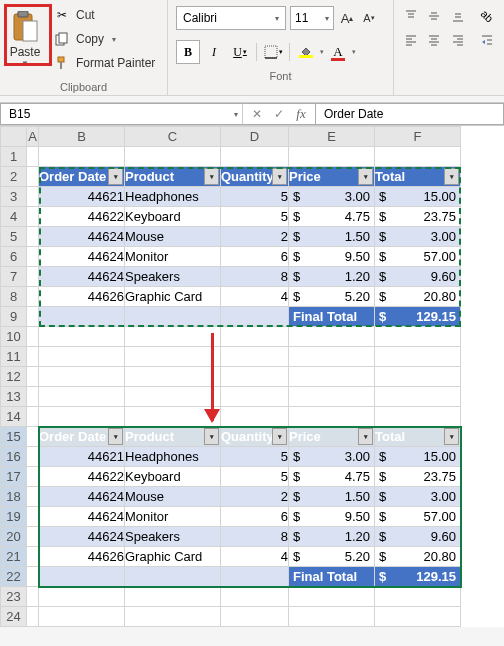 This screenshot has width=504, height=646. I want to click on cell-D1, so click(255, 157).